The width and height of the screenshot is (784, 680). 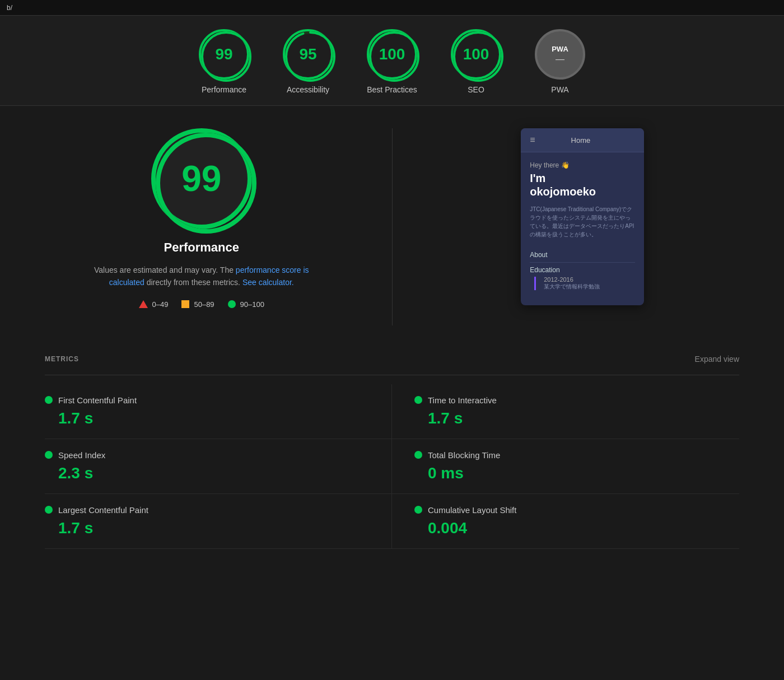 What do you see at coordinates (476, 90) in the screenshot?
I see `score-label-seo: SEO` at bounding box center [476, 90].